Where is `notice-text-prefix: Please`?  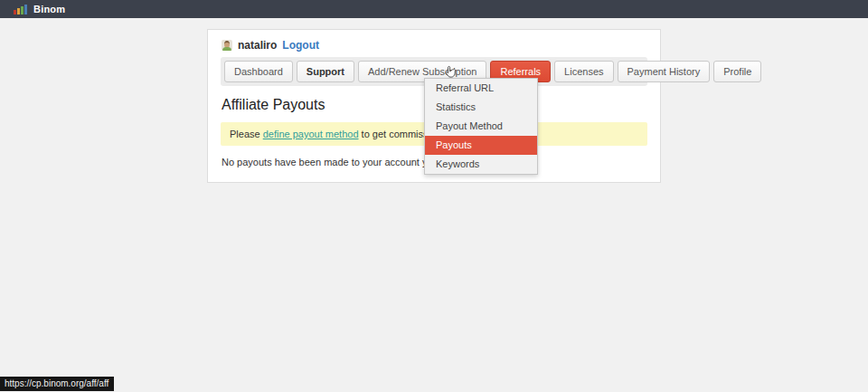 notice-text-prefix: Please is located at coordinates (246, 134).